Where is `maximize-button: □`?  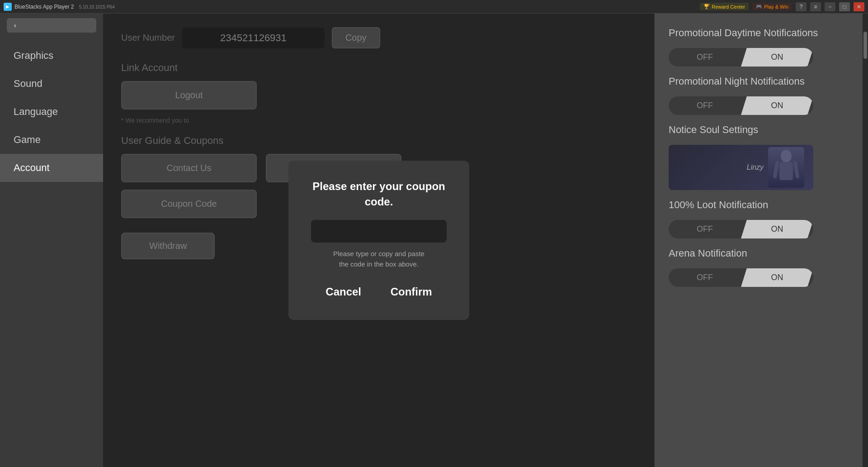 maximize-button: □ is located at coordinates (844, 7).